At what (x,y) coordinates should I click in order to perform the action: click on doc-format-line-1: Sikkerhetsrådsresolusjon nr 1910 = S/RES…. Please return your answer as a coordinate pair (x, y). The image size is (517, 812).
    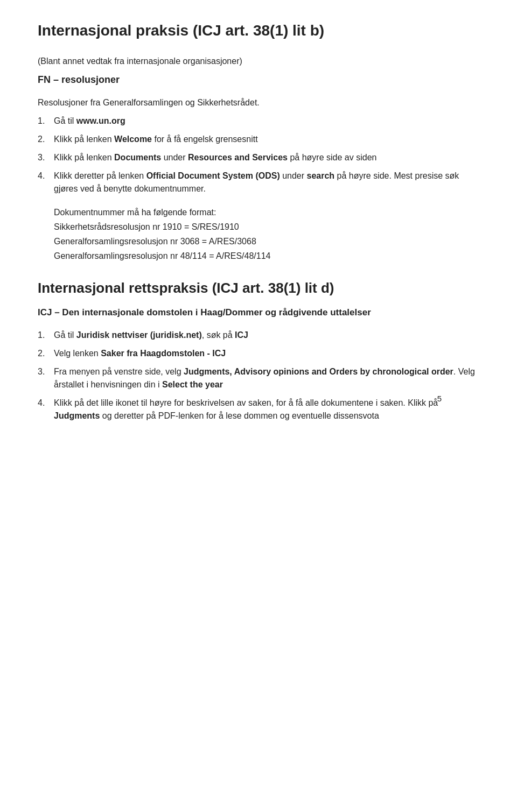
    Looking at the image, I should click on (267, 227).